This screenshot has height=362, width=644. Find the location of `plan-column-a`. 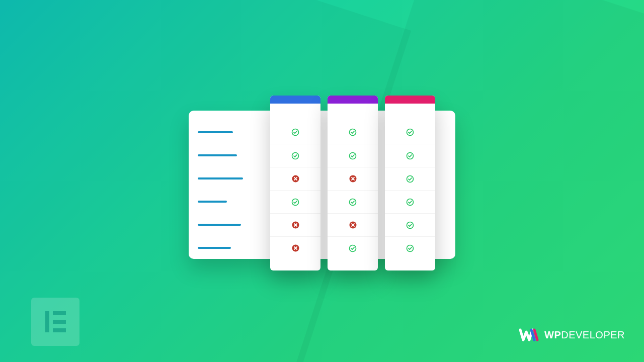

plan-column-a is located at coordinates (295, 183).